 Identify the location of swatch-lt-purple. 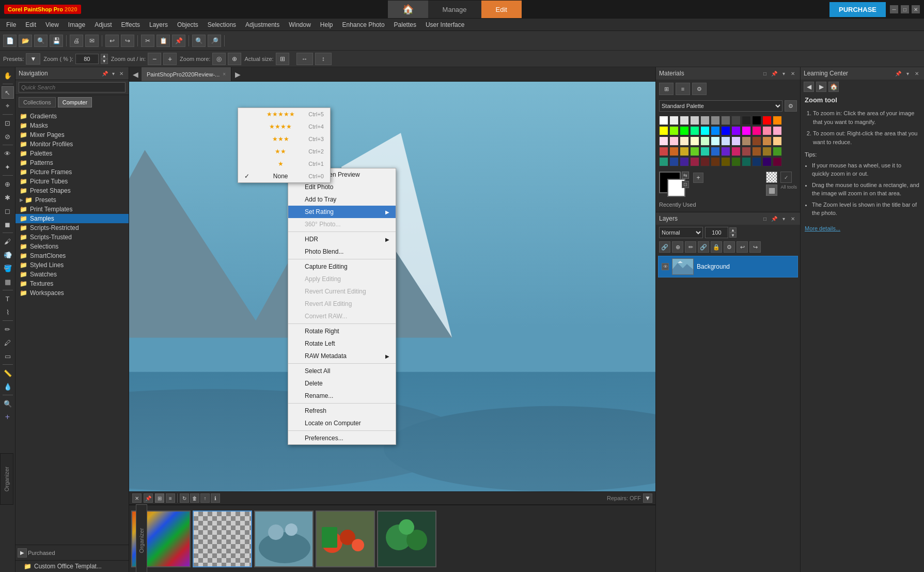
(736, 141).